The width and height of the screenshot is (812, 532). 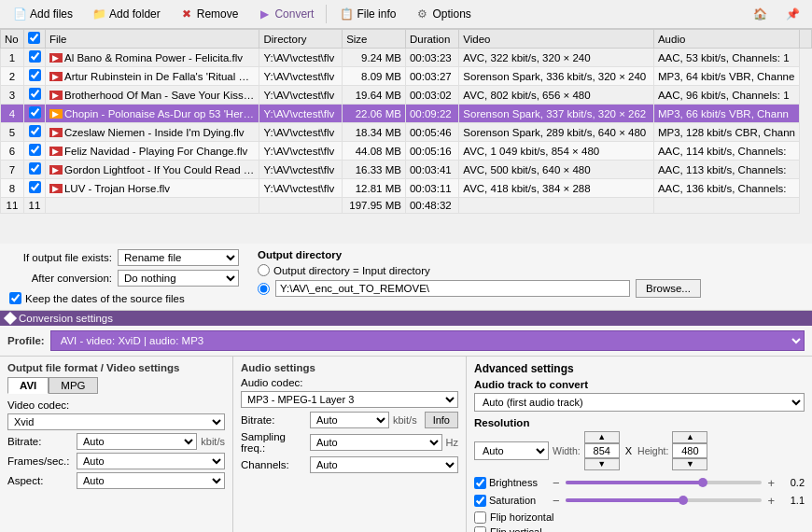 What do you see at coordinates (407, 151) in the screenshot?
I see `table-row: 6 ▶Feliz Navidad - Playing For Change.fl…` at bounding box center [407, 151].